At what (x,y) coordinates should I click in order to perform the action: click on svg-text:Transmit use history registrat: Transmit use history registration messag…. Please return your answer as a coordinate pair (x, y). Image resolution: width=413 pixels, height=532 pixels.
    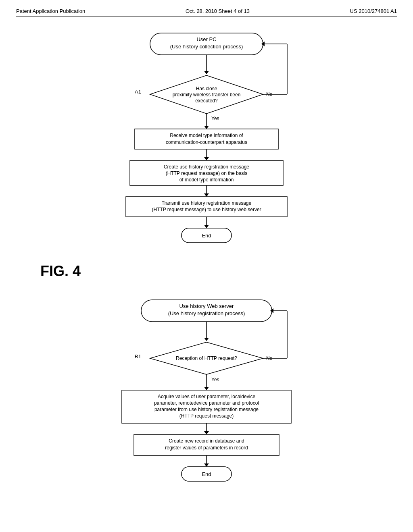
    Looking at the image, I should click on (206, 203).